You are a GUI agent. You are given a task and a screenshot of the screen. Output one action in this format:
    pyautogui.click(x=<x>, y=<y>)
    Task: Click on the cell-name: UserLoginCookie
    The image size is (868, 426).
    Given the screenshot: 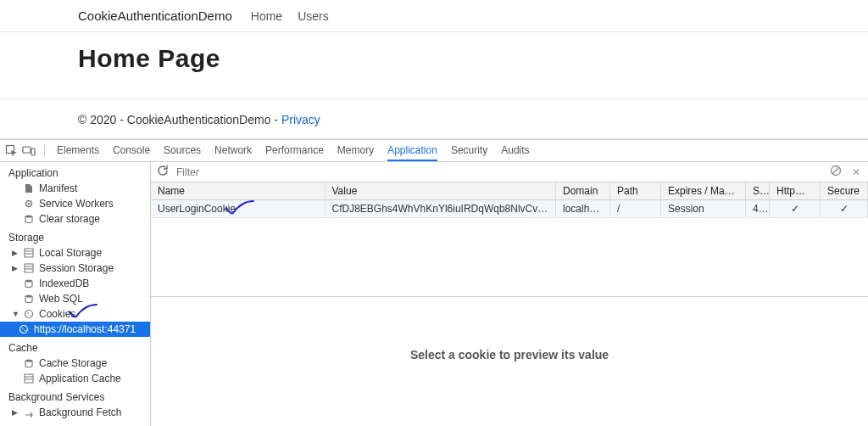 What is the action you would take?
    pyautogui.click(x=237, y=209)
    